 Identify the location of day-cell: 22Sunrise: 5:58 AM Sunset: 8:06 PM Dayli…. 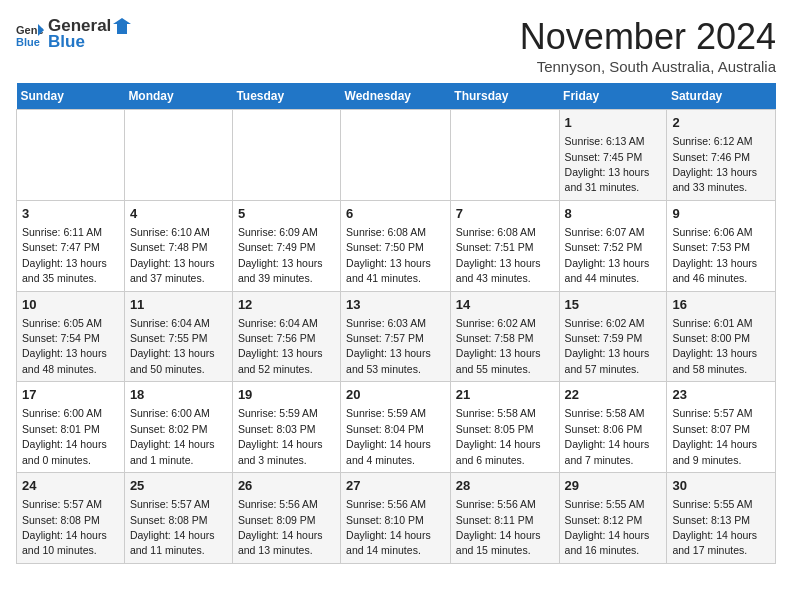
(613, 428).